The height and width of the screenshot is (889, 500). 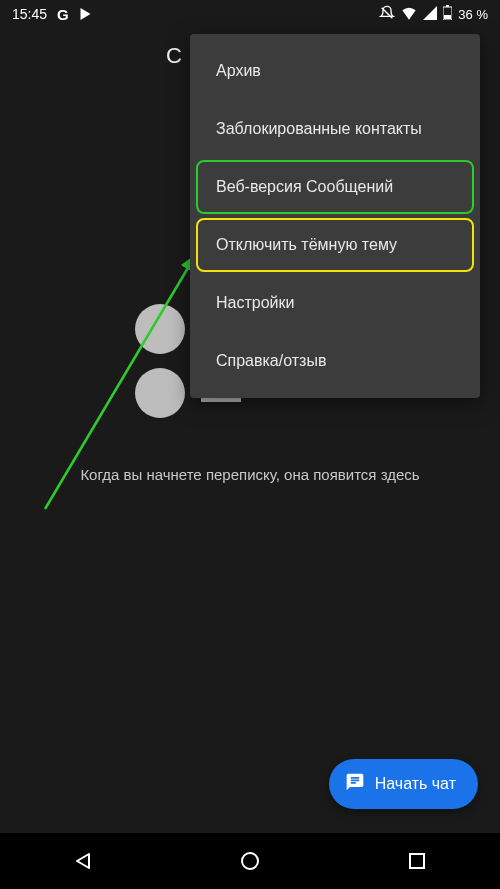 What do you see at coordinates (174, 56) in the screenshot?
I see `page-title: С` at bounding box center [174, 56].